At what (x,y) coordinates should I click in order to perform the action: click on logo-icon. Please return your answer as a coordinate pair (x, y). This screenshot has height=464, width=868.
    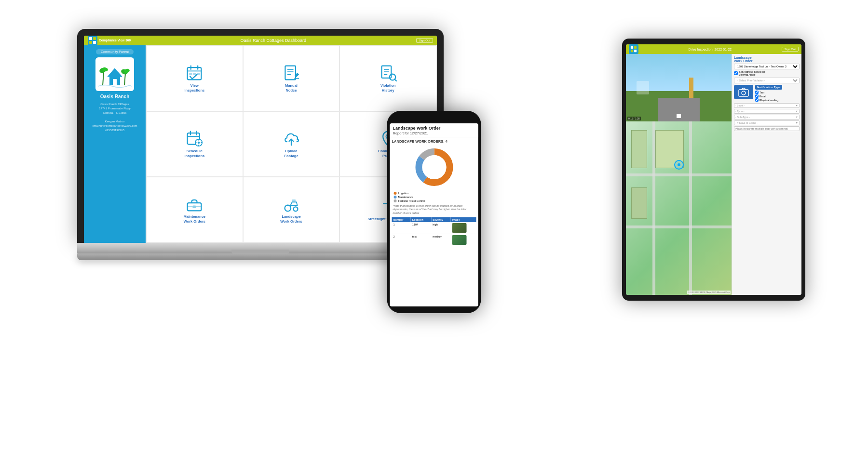
    Looking at the image, I should click on (93, 40).